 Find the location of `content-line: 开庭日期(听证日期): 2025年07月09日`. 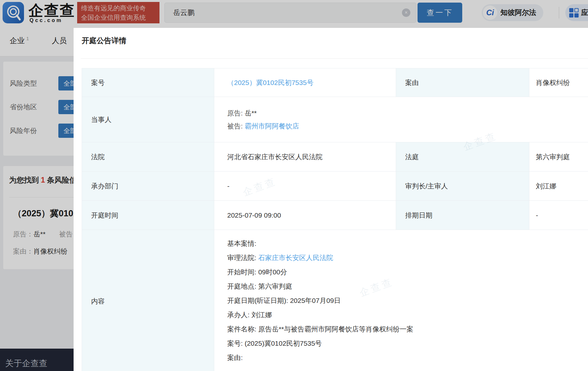

content-line: 开庭日期(听证日期): 2025年07月09日 is located at coordinates (408, 301).